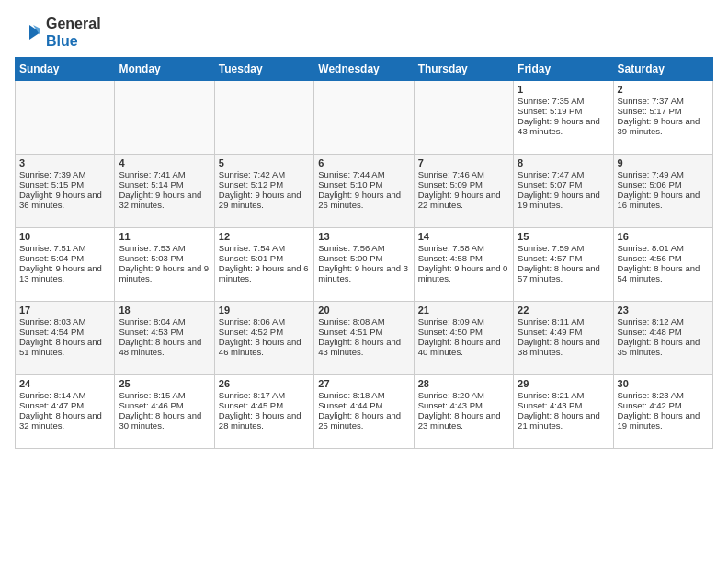 Image resolution: width=728 pixels, height=563 pixels. I want to click on day-number: 23, so click(664, 310).